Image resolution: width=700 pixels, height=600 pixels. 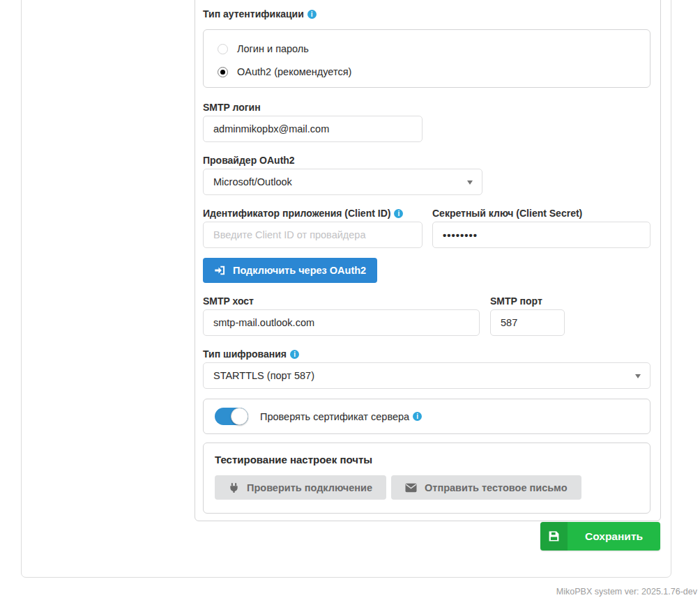 What do you see at coordinates (223, 49) in the screenshot?
I see `radio-circle-icon` at bounding box center [223, 49].